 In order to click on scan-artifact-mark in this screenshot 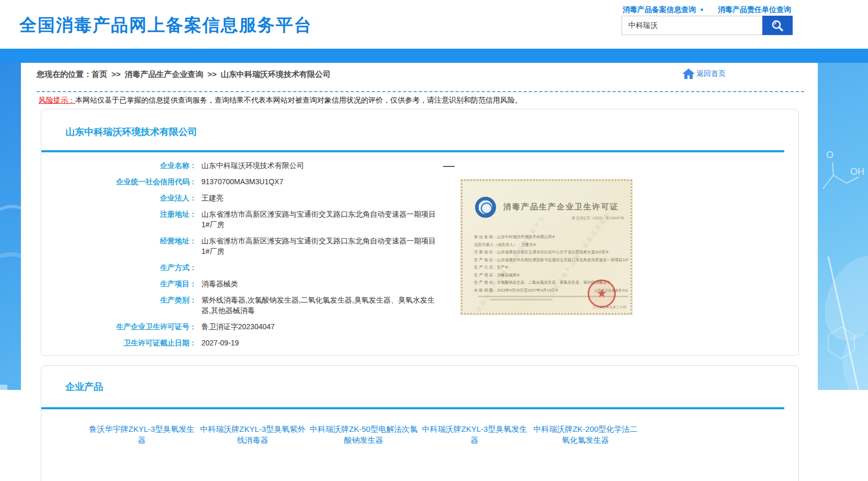, I will do `click(449, 166)`.